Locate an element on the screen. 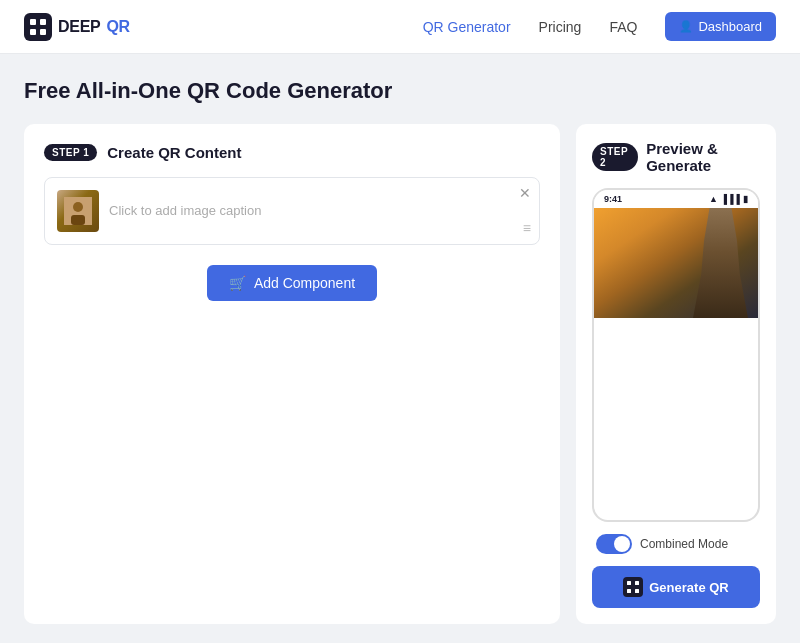 This screenshot has width=800, height=643. phone-status-icons: ▲ ▐▐▐ ▮ is located at coordinates (728, 199).